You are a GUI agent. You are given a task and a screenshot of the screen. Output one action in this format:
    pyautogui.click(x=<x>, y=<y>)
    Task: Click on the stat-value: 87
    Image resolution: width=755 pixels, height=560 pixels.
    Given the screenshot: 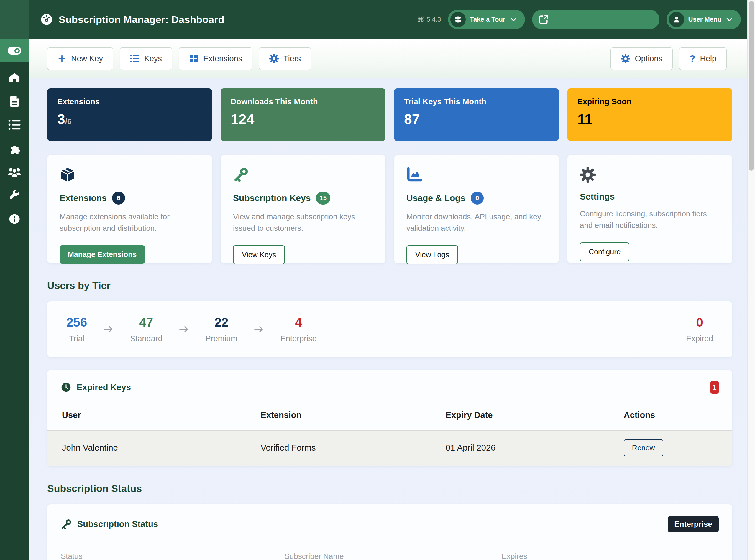 What is the action you would take?
    pyautogui.click(x=476, y=119)
    